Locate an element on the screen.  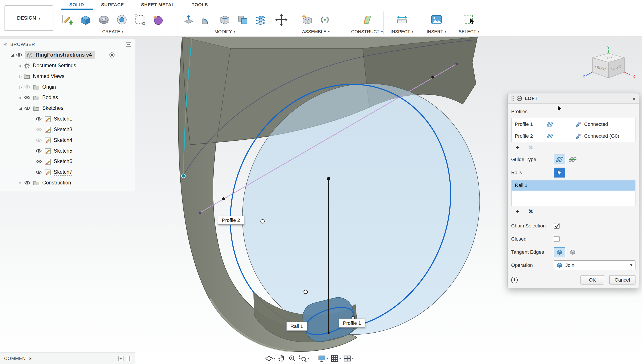
cancel-button: Cancel is located at coordinates (622, 280).